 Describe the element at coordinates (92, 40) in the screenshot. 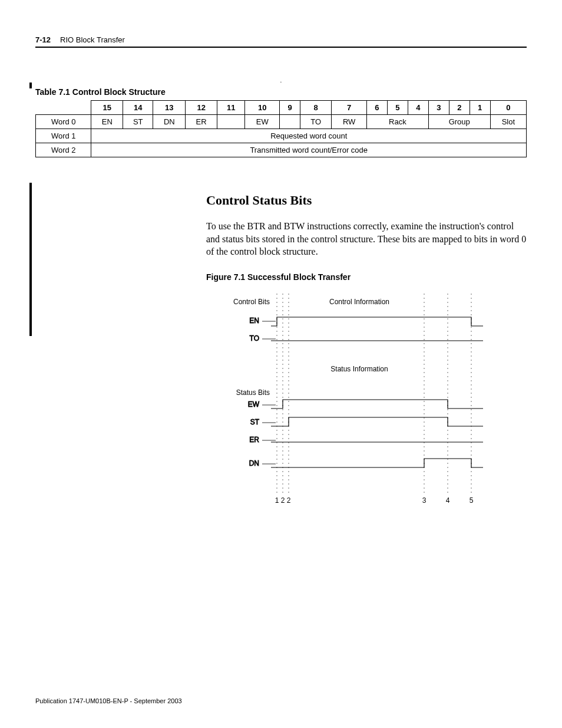

I see `page-section: RIO Block Transfer` at that location.